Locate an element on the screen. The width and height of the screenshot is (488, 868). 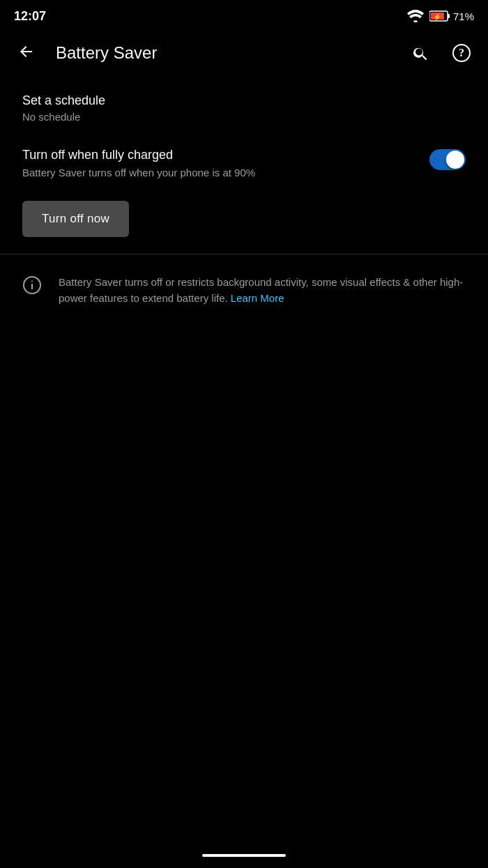
search-icon is located at coordinates (420, 53).